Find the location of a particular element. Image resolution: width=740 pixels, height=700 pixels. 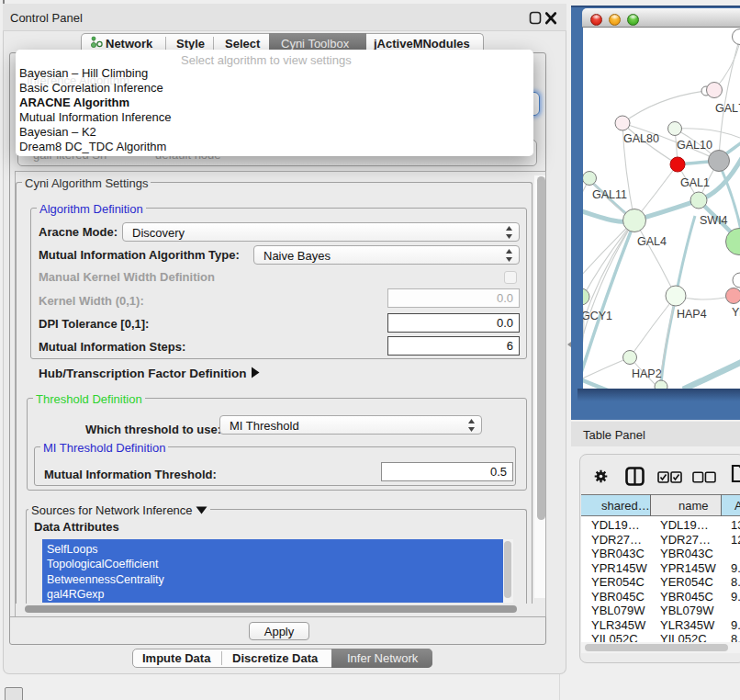

svg-text: GCY1 is located at coordinates (598, 316).